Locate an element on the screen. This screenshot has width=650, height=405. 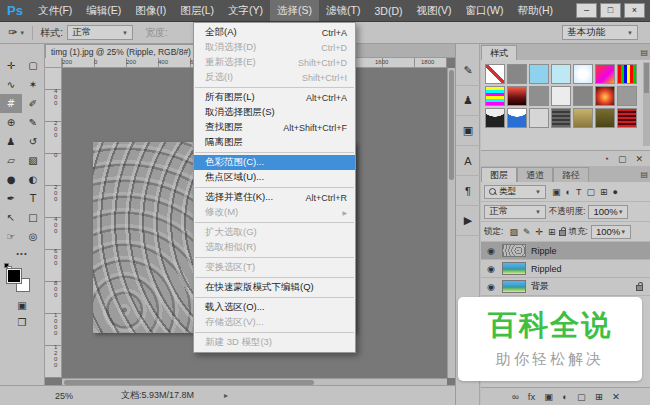
clone-stamp-tool: ♟ is located at coordinates (11, 142).